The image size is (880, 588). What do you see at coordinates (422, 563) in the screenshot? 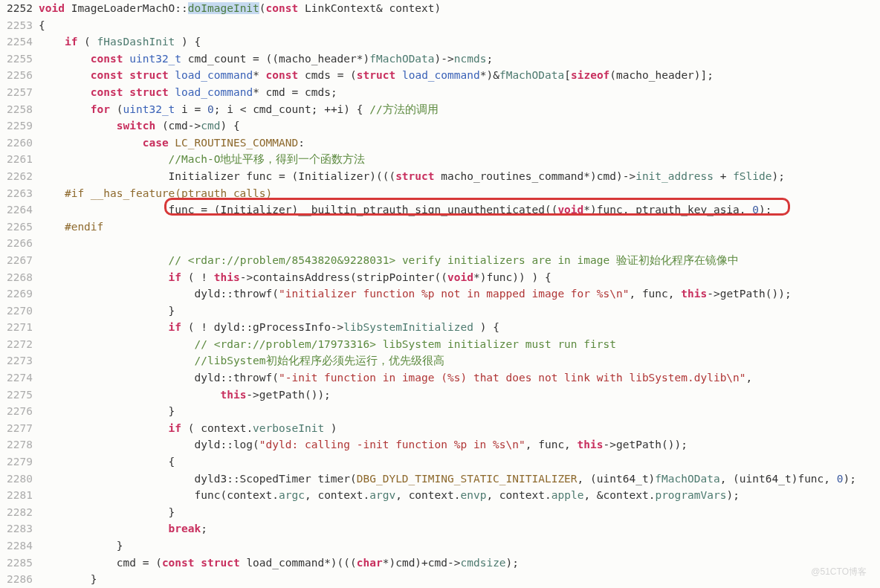
I see `code-token: *)cmd)+cmd->` at bounding box center [422, 563].